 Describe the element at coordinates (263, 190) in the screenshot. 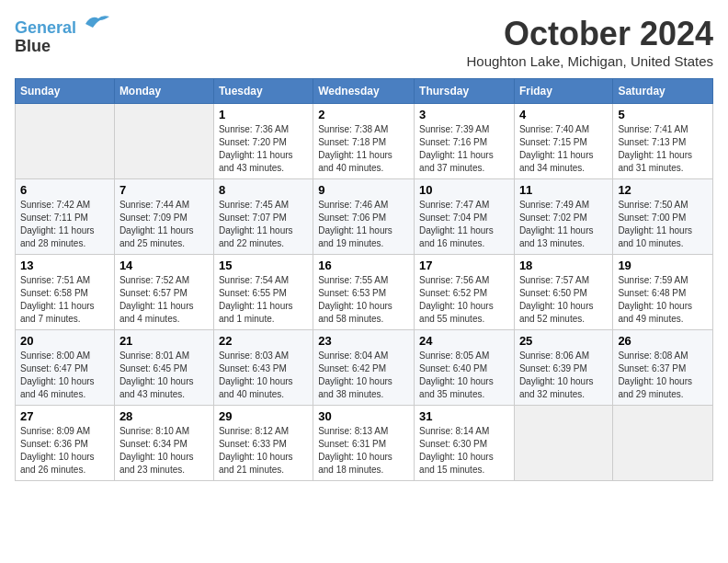

I see `day-number: 8` at that location.